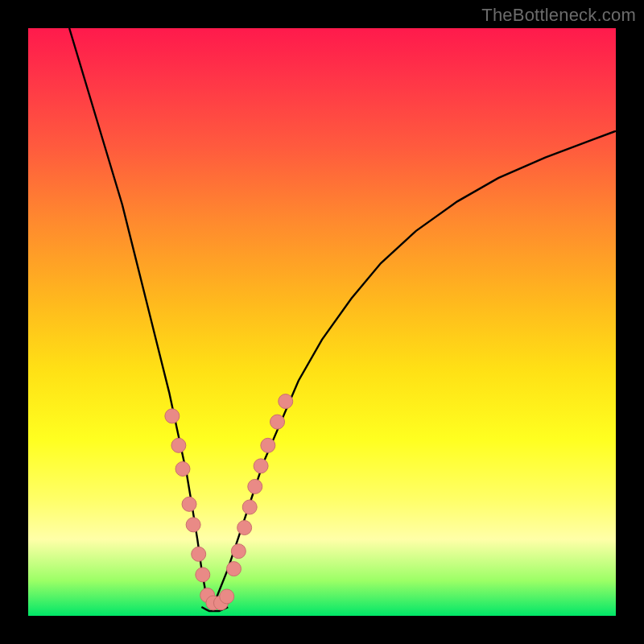 This screenshot has width=644, height=644. What do you see at coordinates (229, 502) in the screenshot?
I see `marker-group` at bounding box center [229, 502].